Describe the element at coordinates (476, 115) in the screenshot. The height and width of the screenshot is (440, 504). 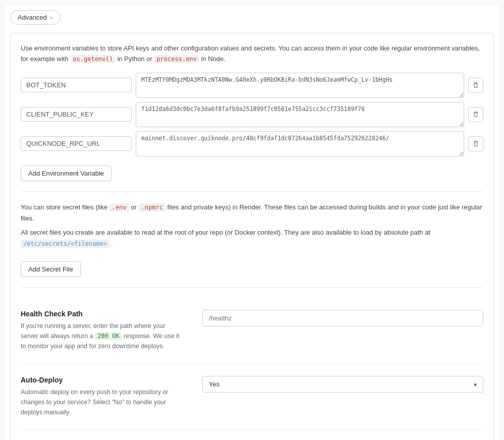
I see `delete-env-2-button` at that location.